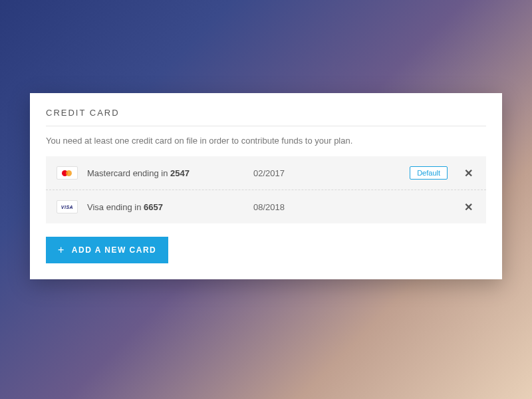  What do you see at coordinates (61, 250) in the screenshot?
I see `plus-icon: +` at bounding box center [61, 250].